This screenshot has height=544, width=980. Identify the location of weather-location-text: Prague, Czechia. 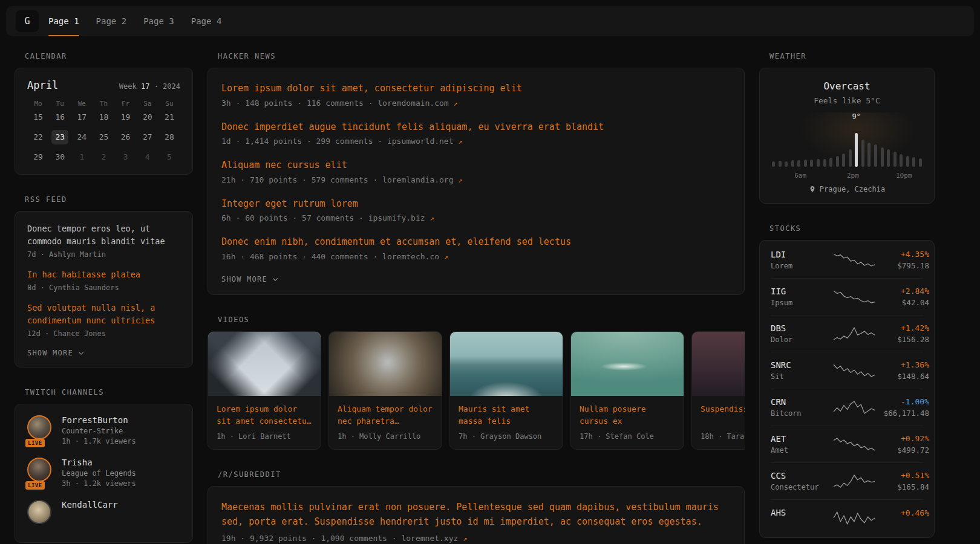
(852, 189).